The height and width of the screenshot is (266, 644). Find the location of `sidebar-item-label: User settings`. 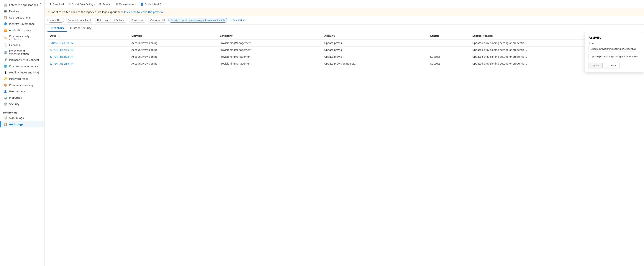

sidebar-item-label: User settings is located at coordinates (17, 92).